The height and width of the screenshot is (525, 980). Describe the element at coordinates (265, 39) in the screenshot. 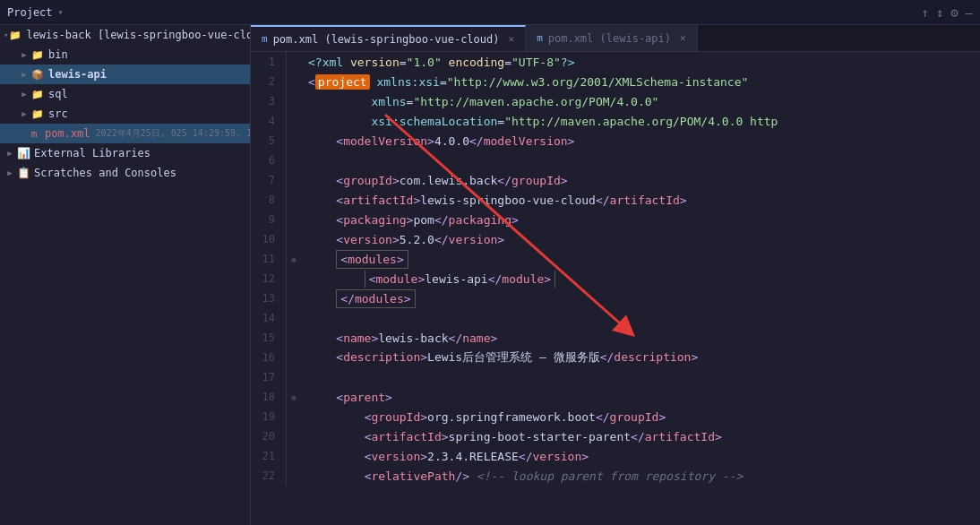

I see `tab1-icon: m` at that location.